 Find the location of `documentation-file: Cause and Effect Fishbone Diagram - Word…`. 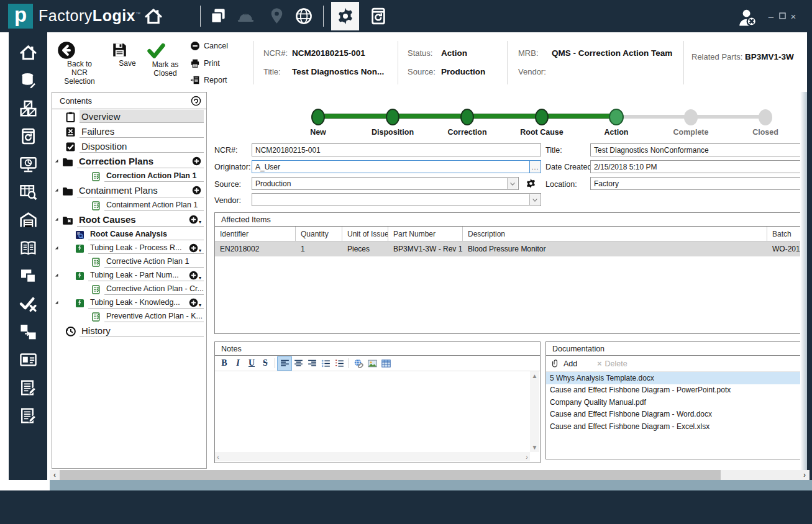

documentation-file: Cause and Effect Fishbone Diagram - Word… is located at coordinates (673, 415).